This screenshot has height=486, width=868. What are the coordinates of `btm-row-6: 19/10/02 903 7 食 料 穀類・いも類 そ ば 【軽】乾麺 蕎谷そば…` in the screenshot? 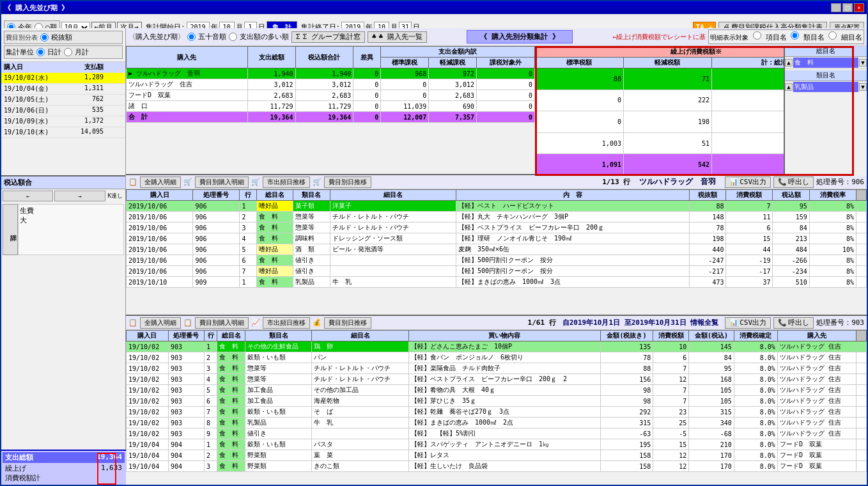 It's located at (497, 412).